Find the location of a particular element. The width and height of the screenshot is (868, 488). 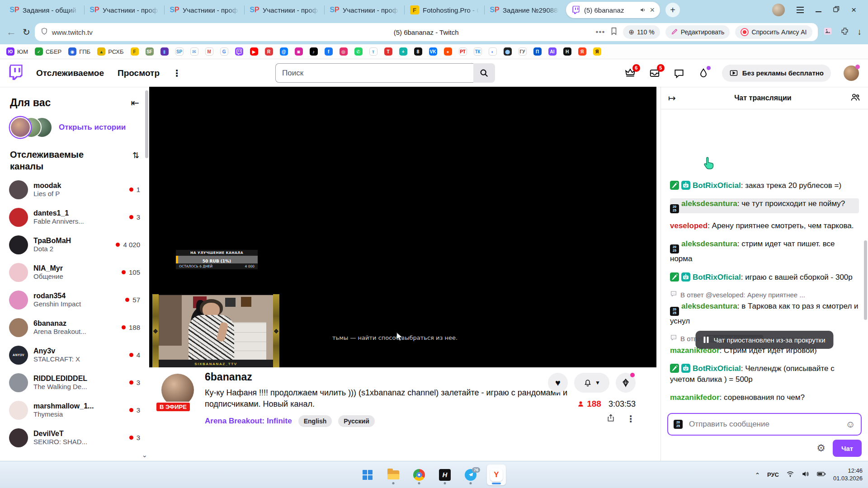

bookmark-item: T is located at coordinates (388, 52).